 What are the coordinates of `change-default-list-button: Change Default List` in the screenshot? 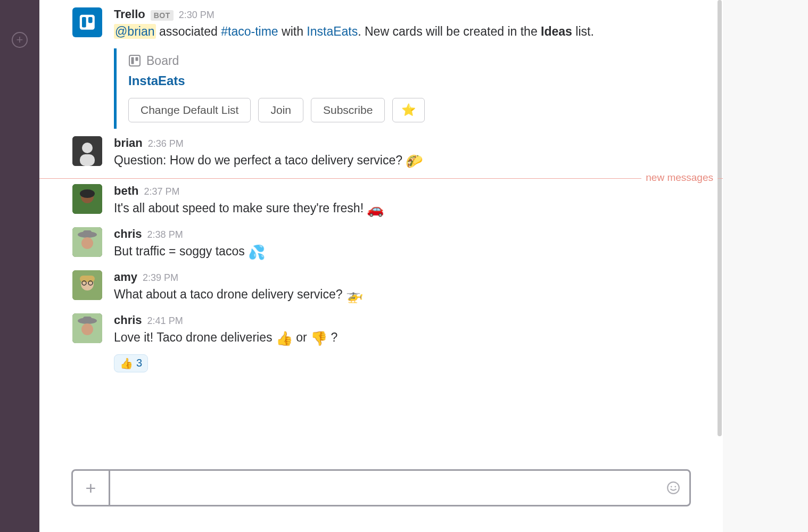 It's located at (189, 110).